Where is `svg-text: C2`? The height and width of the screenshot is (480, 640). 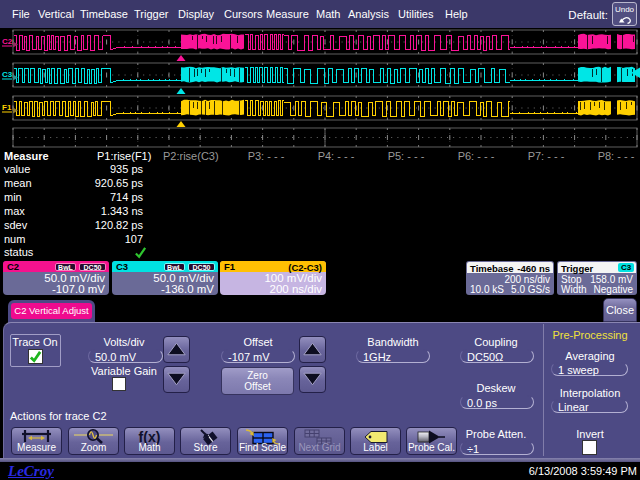 svg-text: C2 is located at coordinates (8, 42).